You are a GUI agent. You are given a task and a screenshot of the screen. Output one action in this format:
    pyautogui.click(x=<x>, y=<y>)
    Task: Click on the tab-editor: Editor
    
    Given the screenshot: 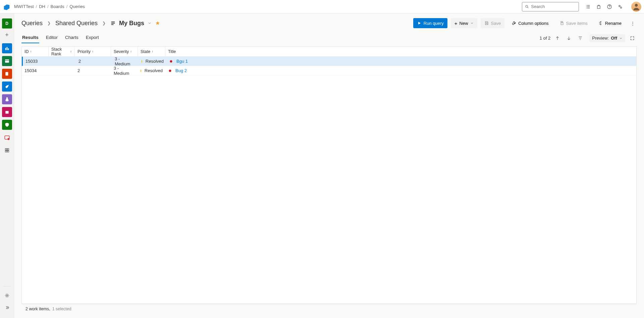 What is the action you would take?
    pyautogui.click(x=52, y=38)
    